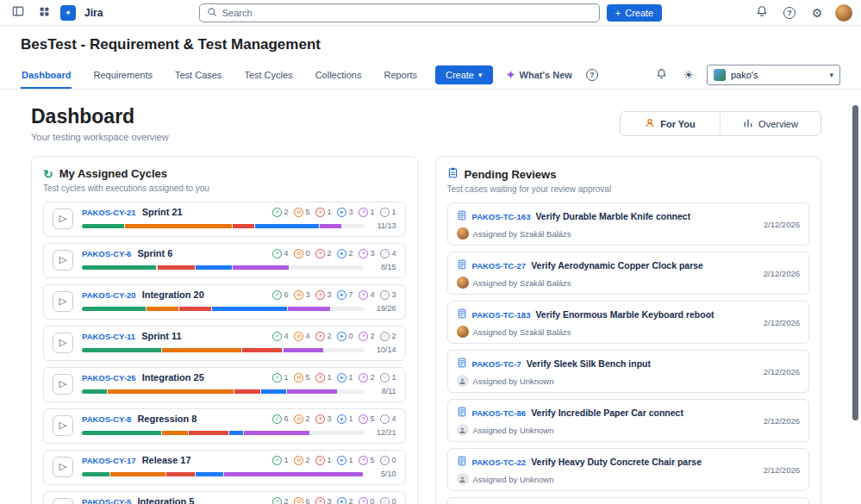  What do you see at coordinates (372, 295) in the screenshot?
I see `status-count: 4` at bounding box center [372, 295].